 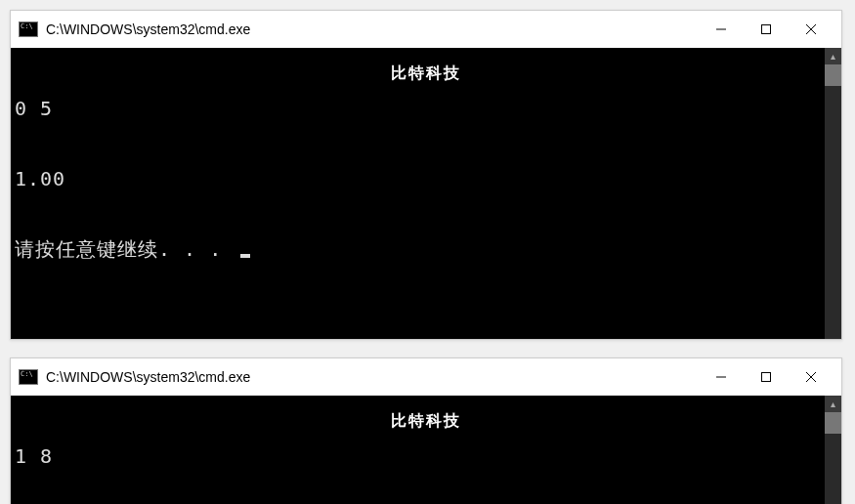 What do you see at coordinates (426, 249) in the screenshot?
I see `output-line: 请按任意键继续. . .` at bounding box center [426, 249].